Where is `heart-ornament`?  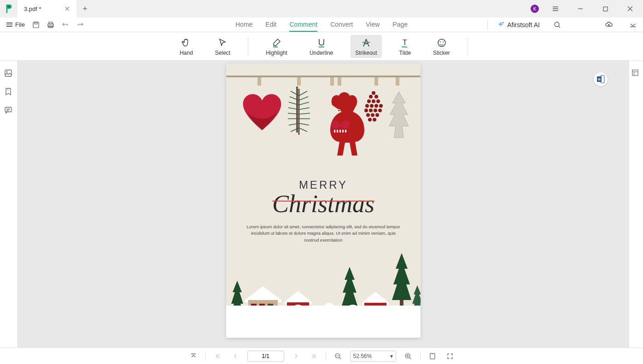
heart-ornament is located at coordinates (262, 113).